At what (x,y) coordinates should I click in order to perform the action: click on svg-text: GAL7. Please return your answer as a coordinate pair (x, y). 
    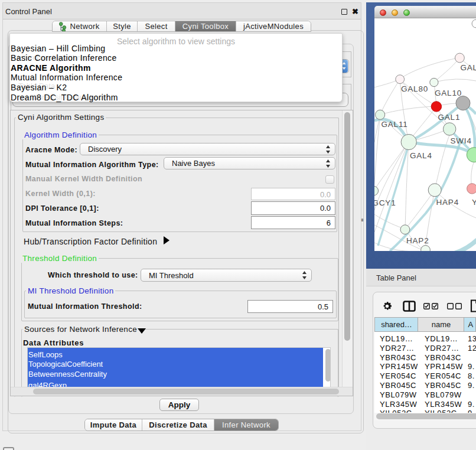
    Looking at the image, I should click on (468, 67).